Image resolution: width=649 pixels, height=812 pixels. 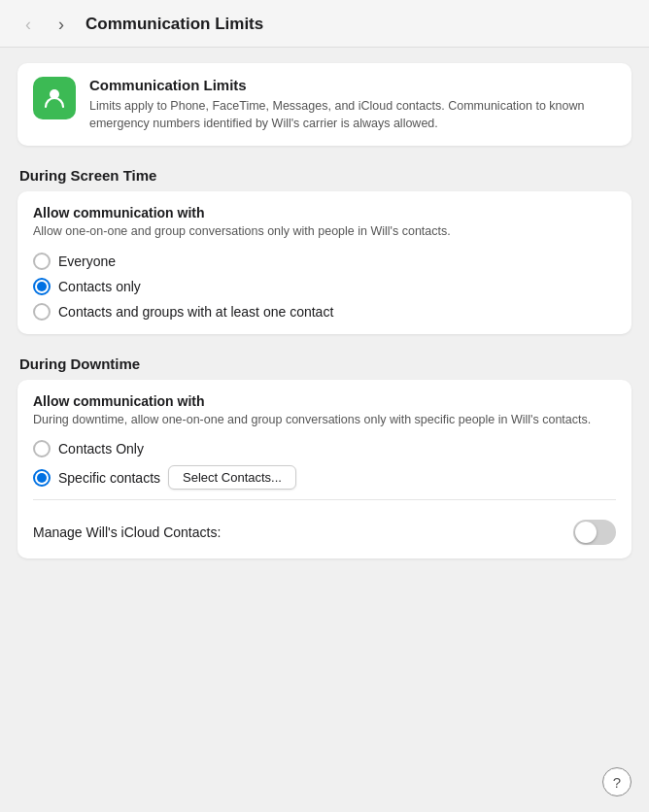 What do you see at coordinates (42, 449) in the screenshot?
I see `radio-downtime-contacts-only-circle` at bounding box center [42, 449].